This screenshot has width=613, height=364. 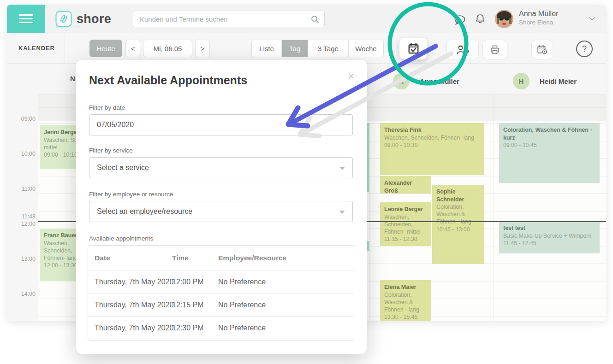 I want to click on column-header-time: Time, so click(x=180, y=258).